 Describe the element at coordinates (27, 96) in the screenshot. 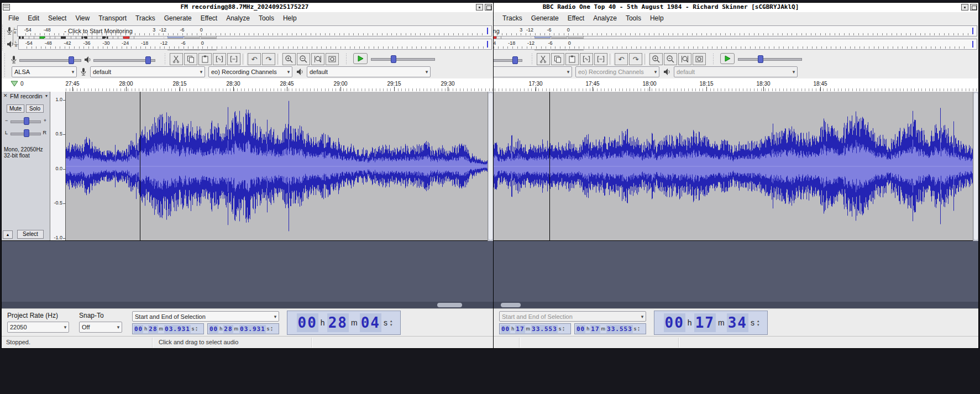

I see `track-name: FM recordin` at that location.